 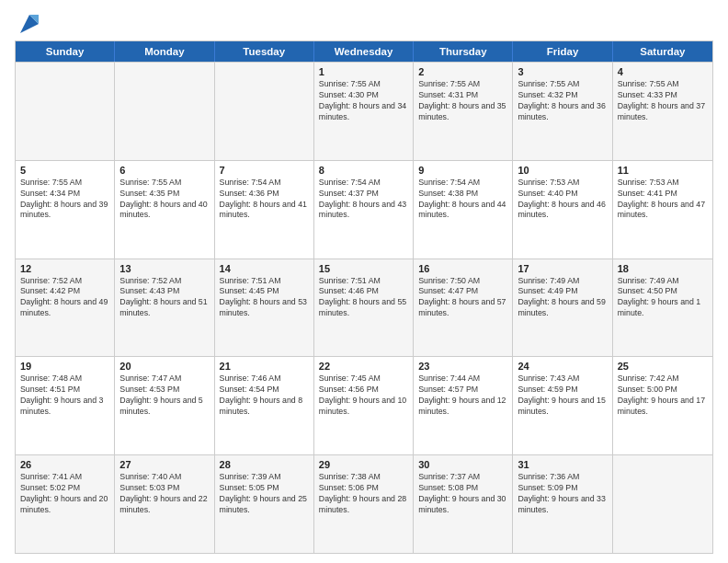 I want to click on cell-daylight-info: Sunrise: 7:46 AM Sunset: 4:54 PM Dayligh…, so click(x=265, y=396).